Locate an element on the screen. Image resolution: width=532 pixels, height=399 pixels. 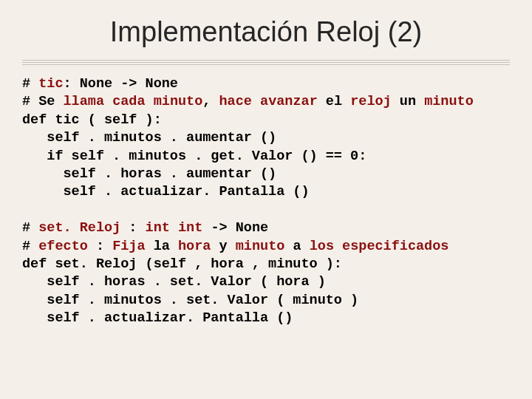
code-line: self . minutos . aumentar () is located at coordinates (149, 137).